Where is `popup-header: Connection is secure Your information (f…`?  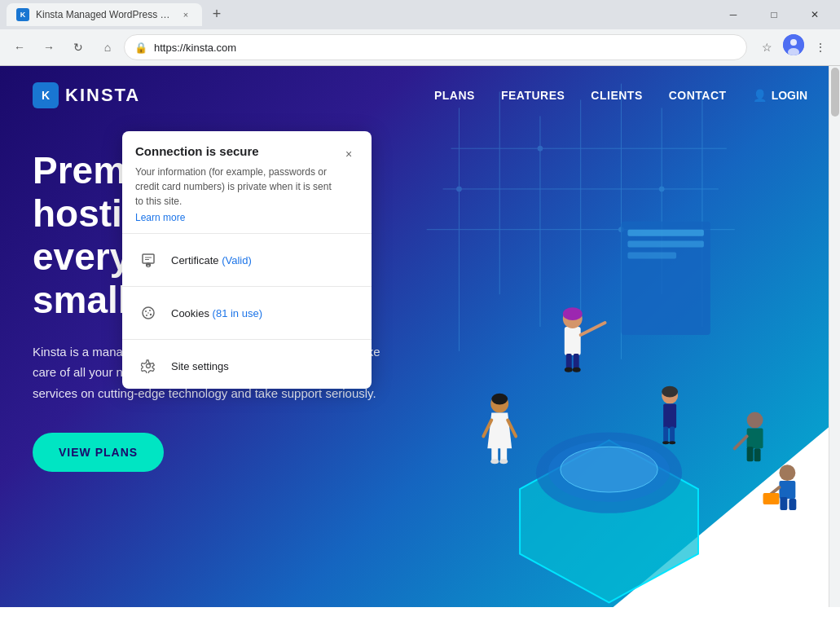
popup-header: Connection is secure Your information (f… is located at coordinates (247, 181).